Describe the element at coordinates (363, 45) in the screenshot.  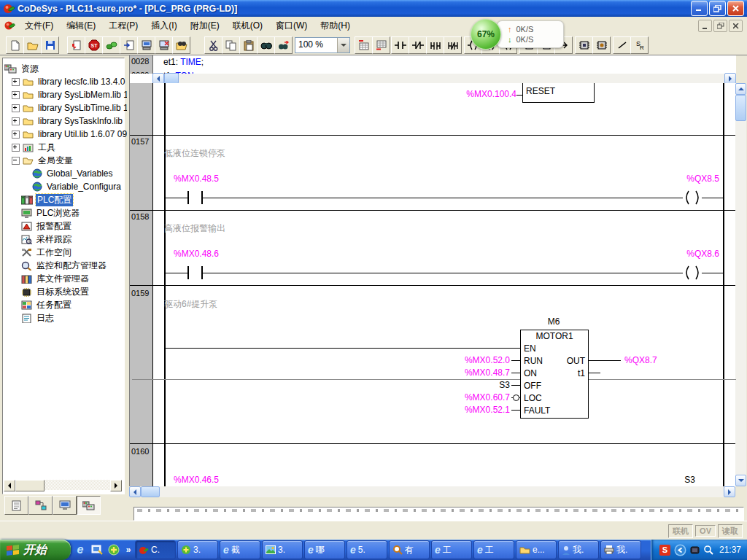
I see `network-before-button` at that location.